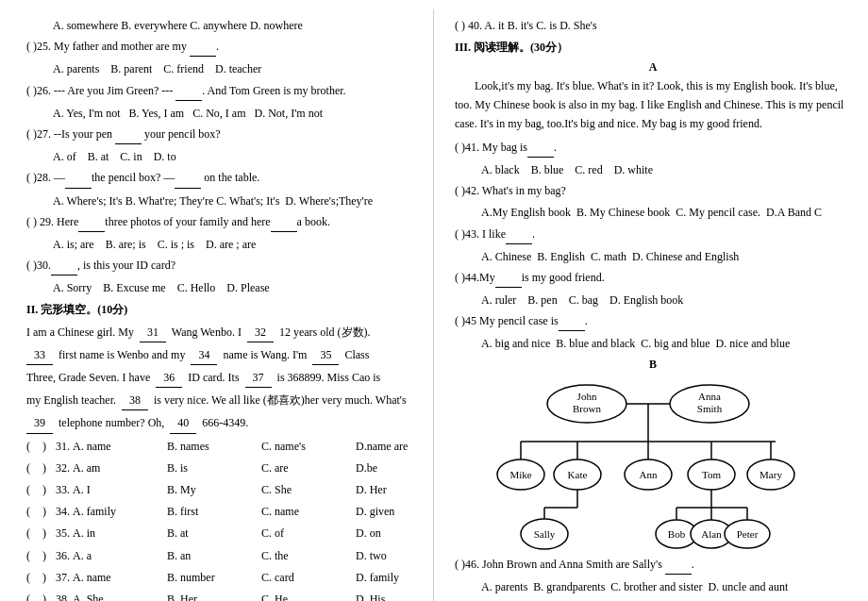  What do you see at coordinates (653, 257) in the screenshot?
I see `q43-options: A. Chinese B. English C. math D. Chinese…` at bounding box center [653, 257].